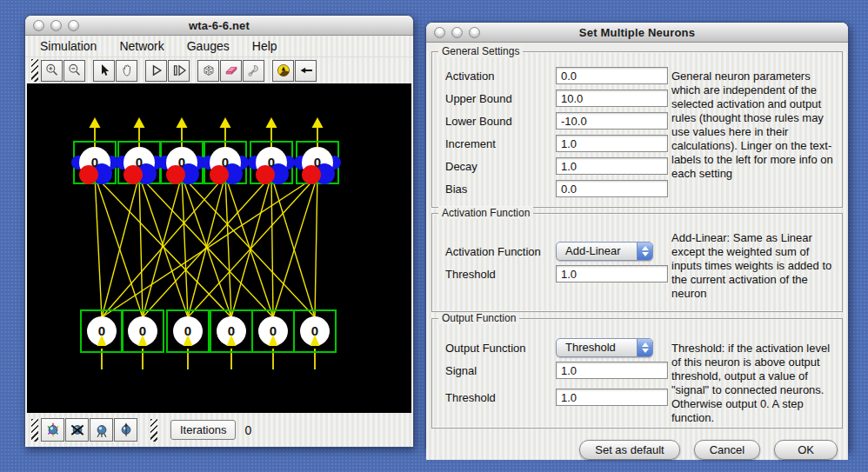 This screenshot has width=868, height=472. I want to click on group-legend: Output Function, so click(478, 318).